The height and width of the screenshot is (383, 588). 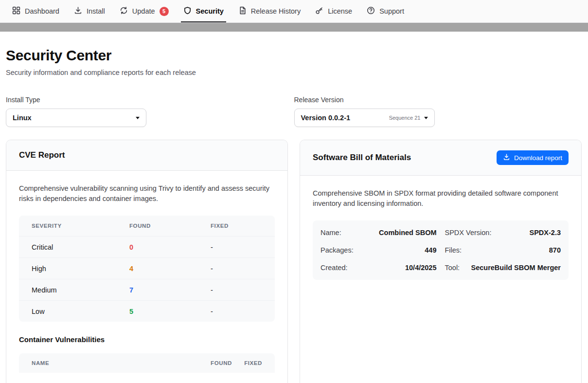 I want to click on sbom-card-body: Comprehensive SBOM in SPDX format provid…, so click(x=441, y=234).